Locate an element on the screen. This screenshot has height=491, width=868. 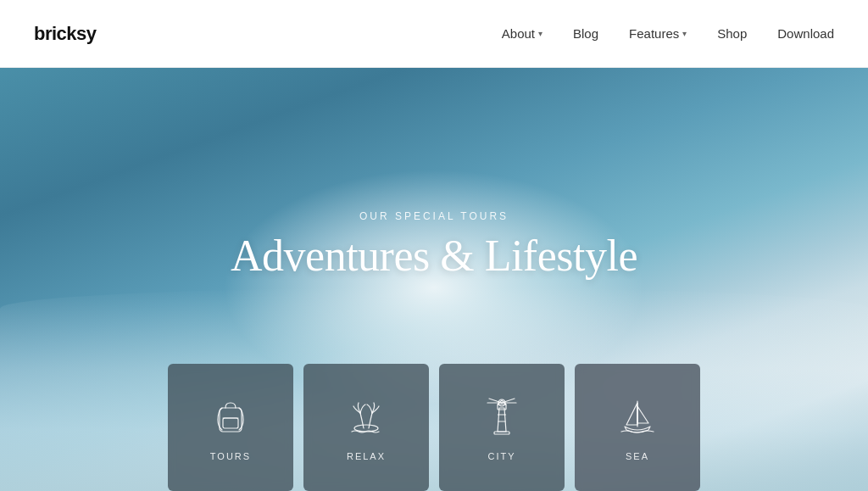
category-card-relax: RELAX is located at coordinates (366, 427).